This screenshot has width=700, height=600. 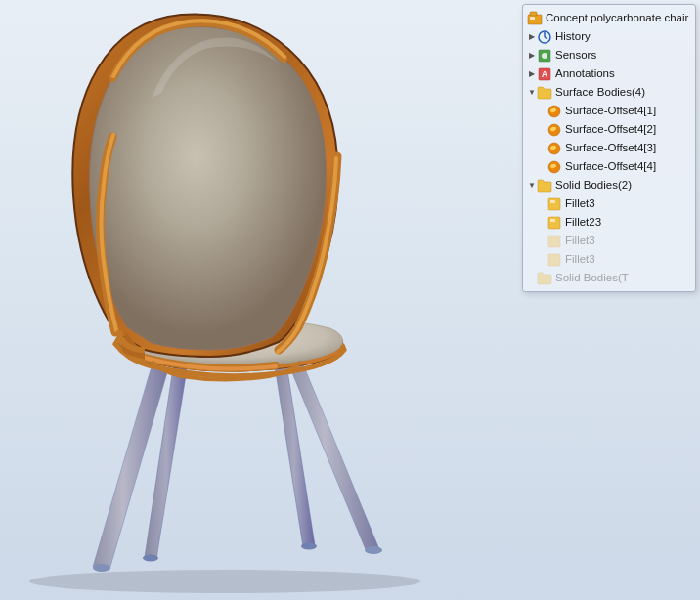 What do you see at coordinates (546, 74) in the screenshot?
I see `svg-text: A` at bounding box center [546, 74].